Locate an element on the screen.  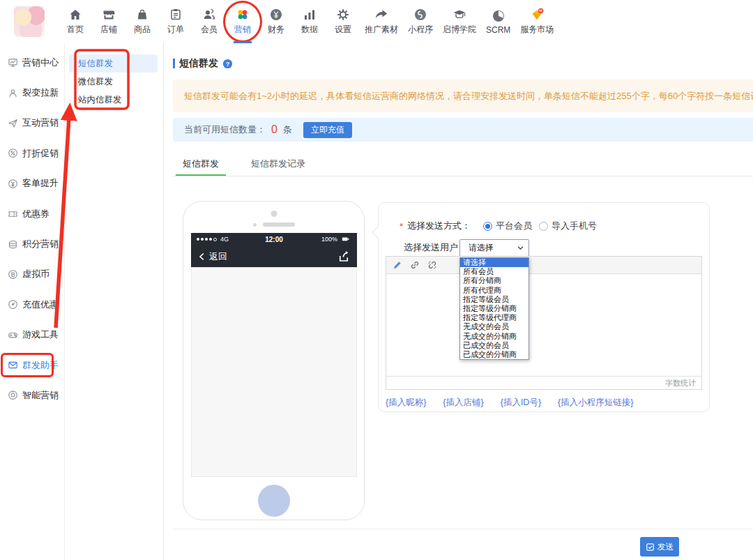
sms-message-input is located at coordinates (544, 325).